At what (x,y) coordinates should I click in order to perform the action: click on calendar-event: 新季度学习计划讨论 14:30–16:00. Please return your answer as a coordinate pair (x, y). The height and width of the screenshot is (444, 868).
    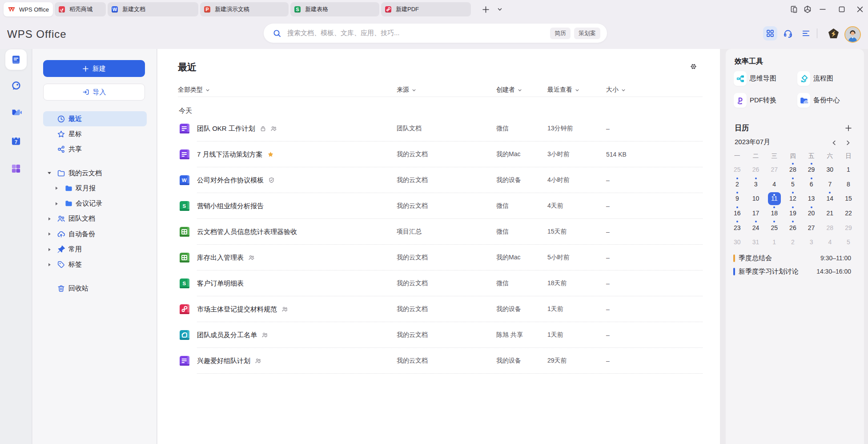
    Looking at the image, I should click on (792, 271).